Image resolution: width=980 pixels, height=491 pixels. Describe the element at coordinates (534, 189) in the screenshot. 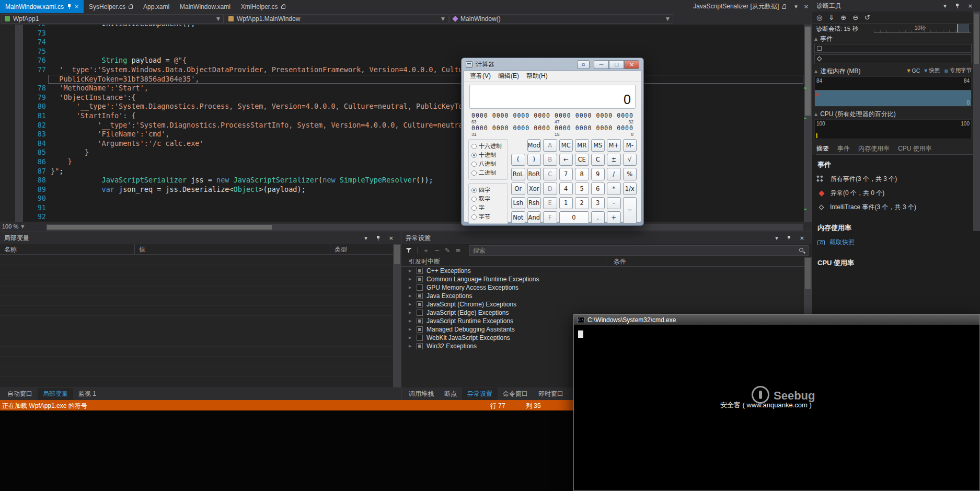

I see `calc-key-Xor: Xor` at that location.